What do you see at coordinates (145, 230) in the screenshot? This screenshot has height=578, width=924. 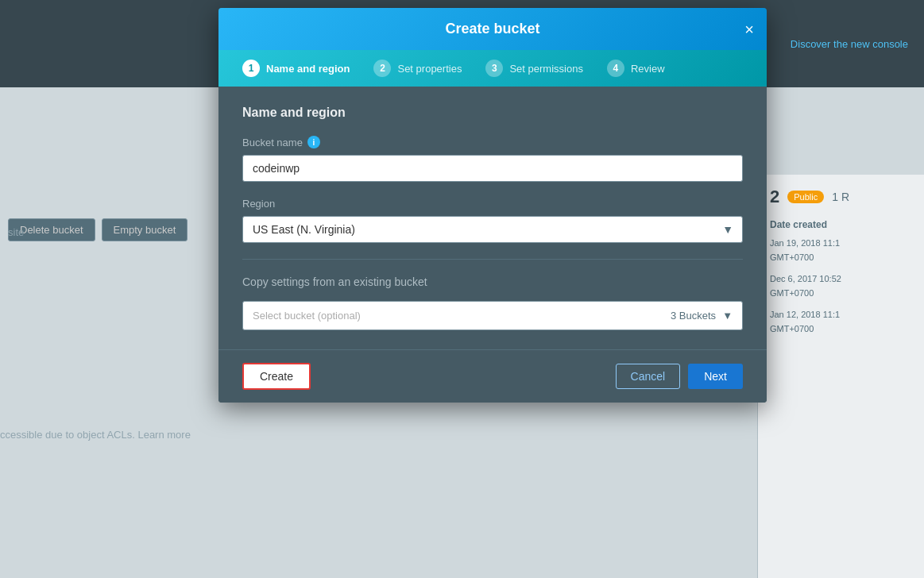 I see `empty-bucket-button: Empty bucket` at bounding box center [145, 230].